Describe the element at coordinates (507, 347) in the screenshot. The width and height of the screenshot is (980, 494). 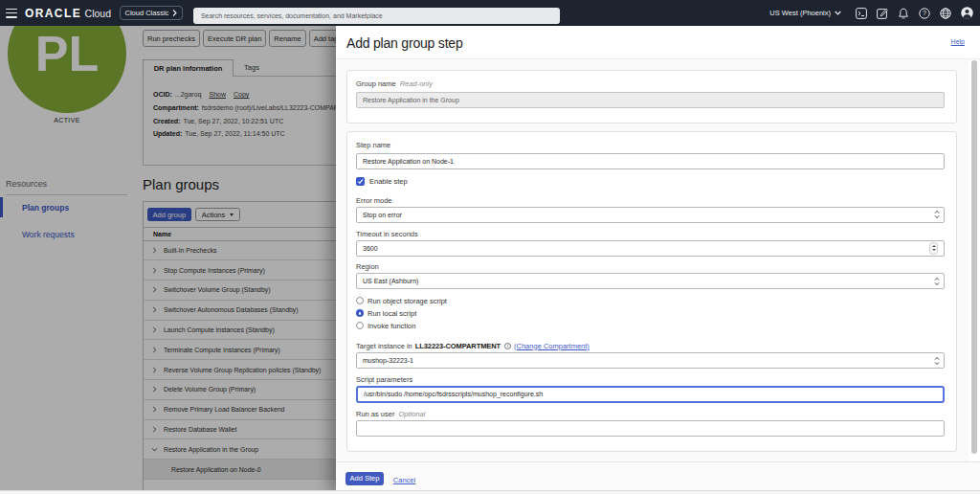
I see `info-icon: i` at that location.